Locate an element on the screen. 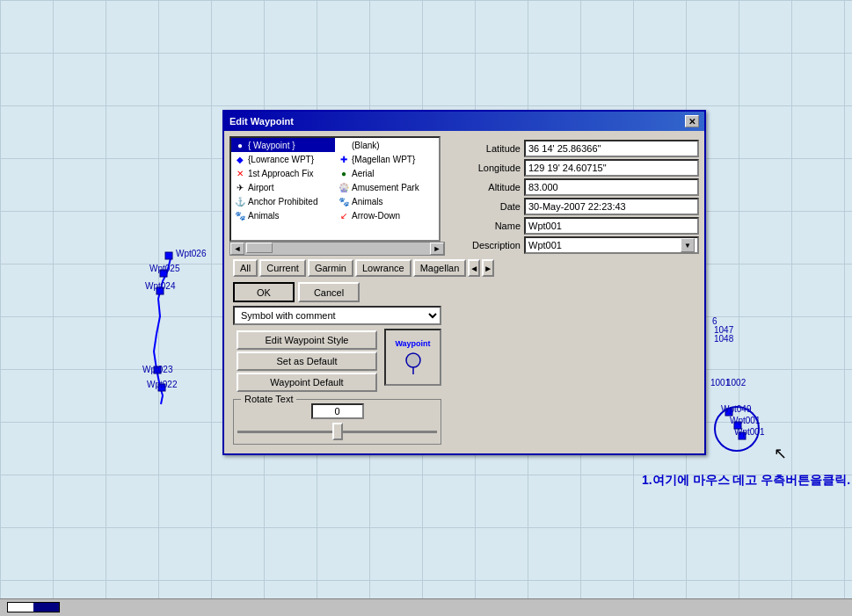  slider-track is located at coordinates (338, 431).